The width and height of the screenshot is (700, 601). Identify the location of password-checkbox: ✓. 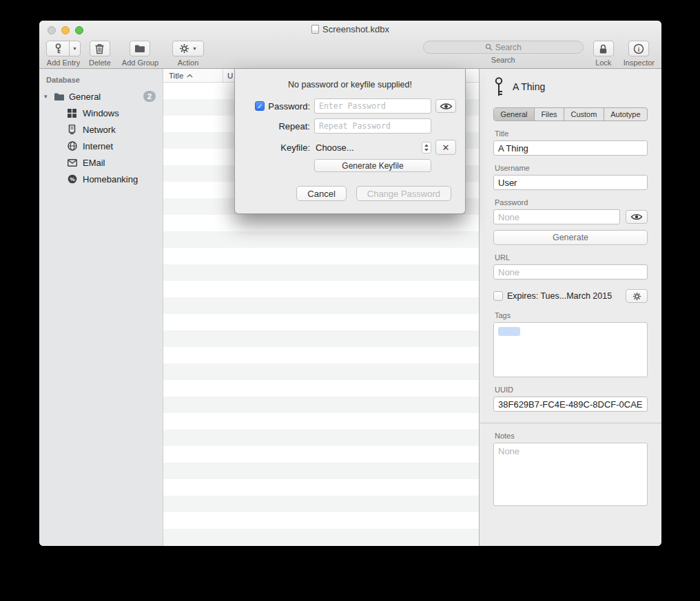
(260, 106).